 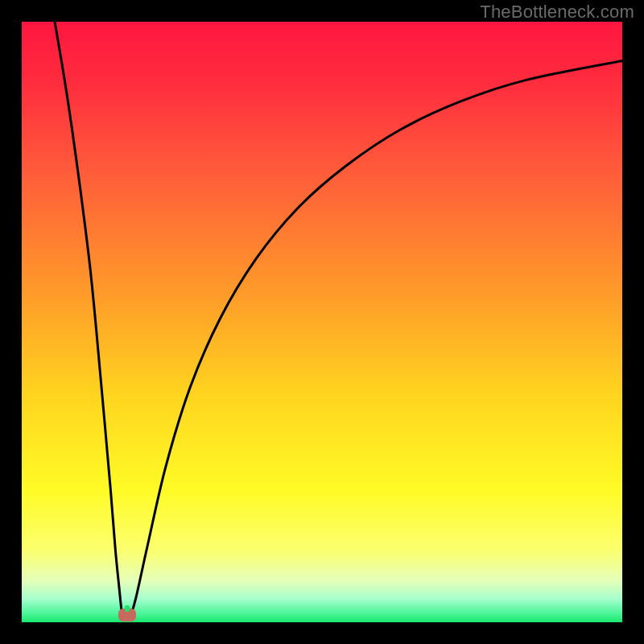 I want to click on curve-left-branch, so click(x=89, y=319).